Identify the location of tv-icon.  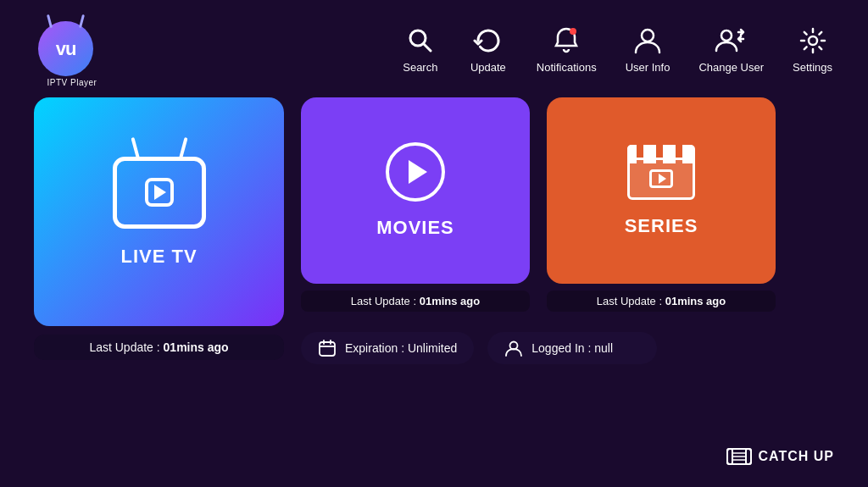
(159, 193).